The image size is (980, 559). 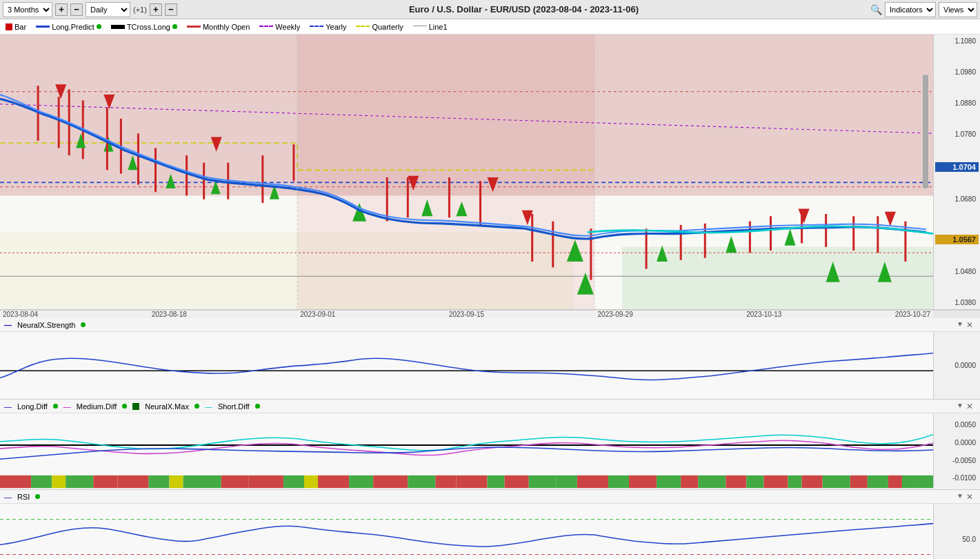 I want to click on legend-yearly: Yearly, so click(x=328, y=27).